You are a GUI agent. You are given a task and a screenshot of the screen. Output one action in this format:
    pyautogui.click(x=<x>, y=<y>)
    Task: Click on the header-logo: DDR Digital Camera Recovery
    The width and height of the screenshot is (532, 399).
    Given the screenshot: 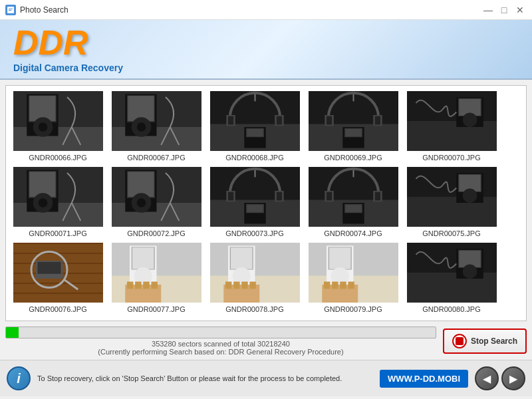 What is the action you would take?
    pyautogui.click(x=68, y=49)
    